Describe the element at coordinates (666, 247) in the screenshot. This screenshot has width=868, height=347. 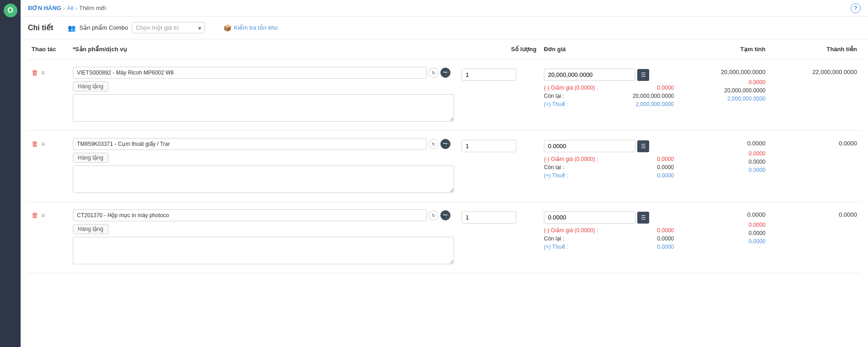
I see `thue-value: 0.0000` at that location.